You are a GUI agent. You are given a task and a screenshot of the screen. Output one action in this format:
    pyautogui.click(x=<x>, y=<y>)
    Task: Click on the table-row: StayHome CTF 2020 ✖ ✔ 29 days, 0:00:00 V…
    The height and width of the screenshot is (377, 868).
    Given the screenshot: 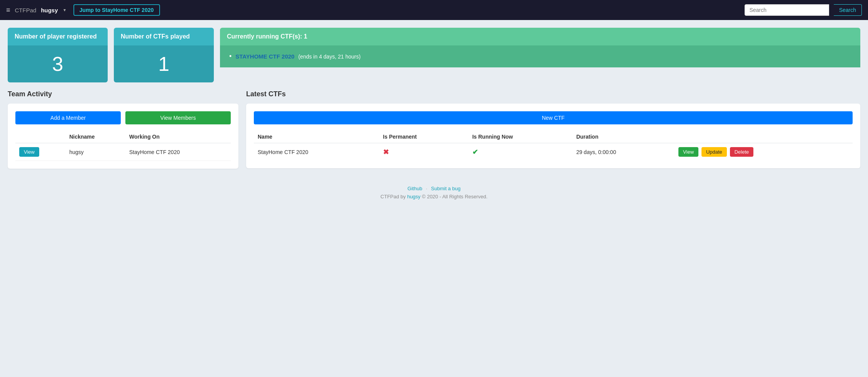 What is the action you would take?
    pyautogui.click(x=553, y=152)
    